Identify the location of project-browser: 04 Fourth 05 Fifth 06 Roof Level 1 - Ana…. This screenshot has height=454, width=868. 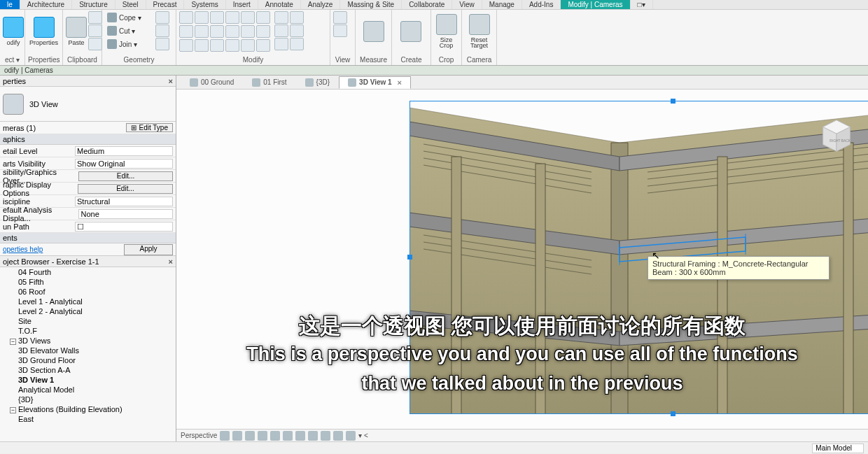
(88, 354).